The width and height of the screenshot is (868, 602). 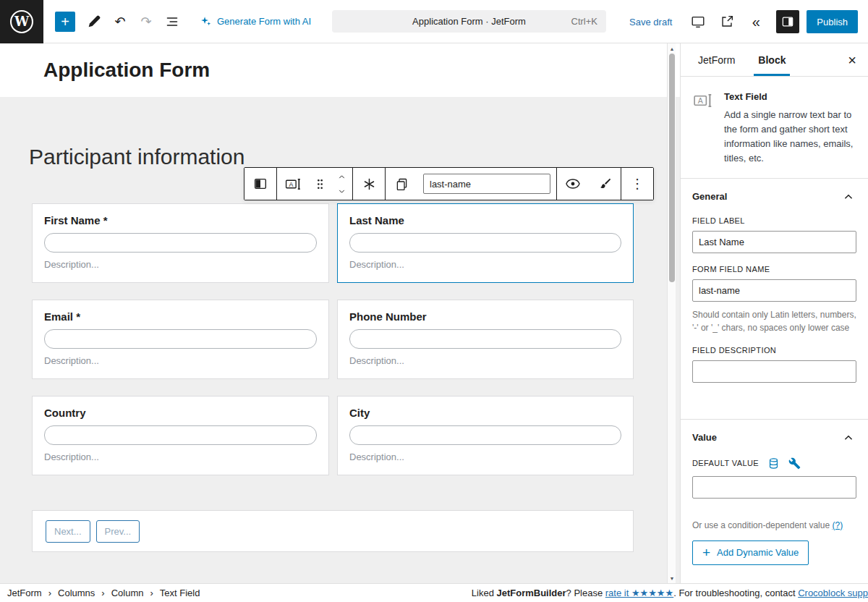 What do you see at coordinates (341, 191) in the screenshot?
I see `move-down-button` at bounding box center [341, 191].